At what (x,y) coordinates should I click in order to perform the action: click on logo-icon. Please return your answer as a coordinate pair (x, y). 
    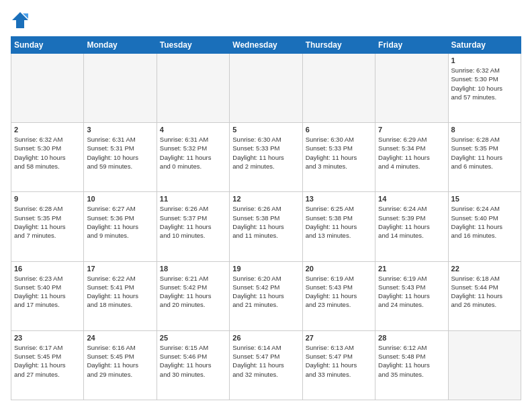
    Looking at the image, I should click on (20, 20).